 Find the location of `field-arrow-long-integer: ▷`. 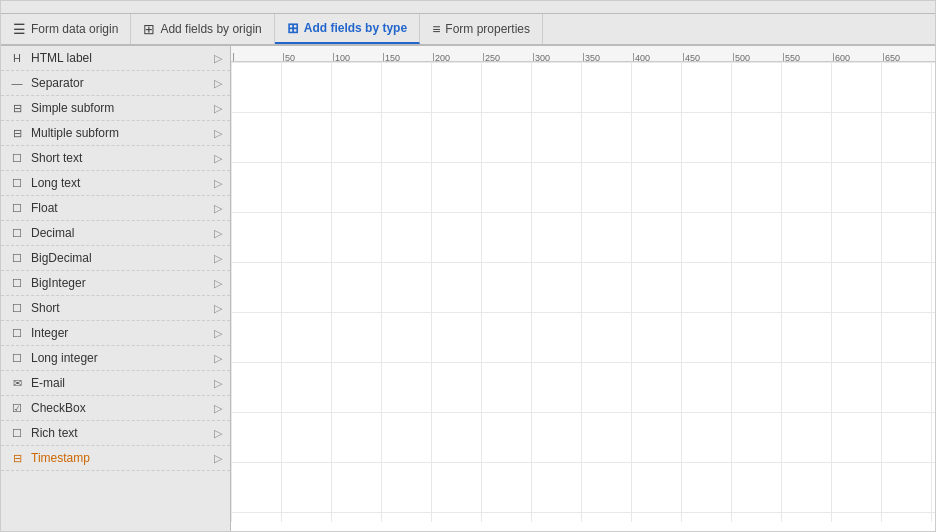

field-arrow-long-integer: ▷ is located at coordinates (218, 358).